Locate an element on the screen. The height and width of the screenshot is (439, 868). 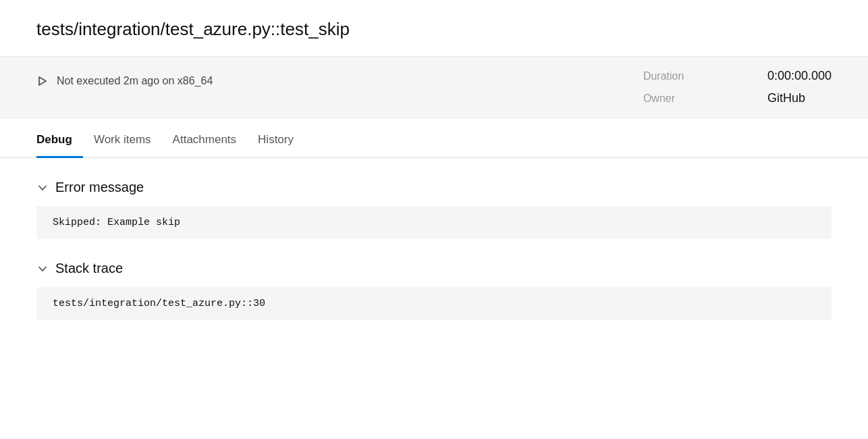
status-text: Not executed 2m ago on x86_64 is located at coordinates (135, 81).